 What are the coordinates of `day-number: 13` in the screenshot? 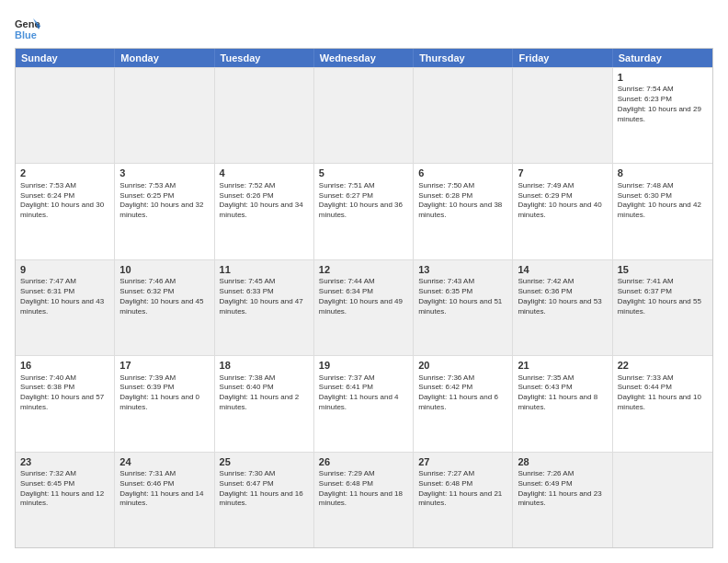 It's located at (463, 270).